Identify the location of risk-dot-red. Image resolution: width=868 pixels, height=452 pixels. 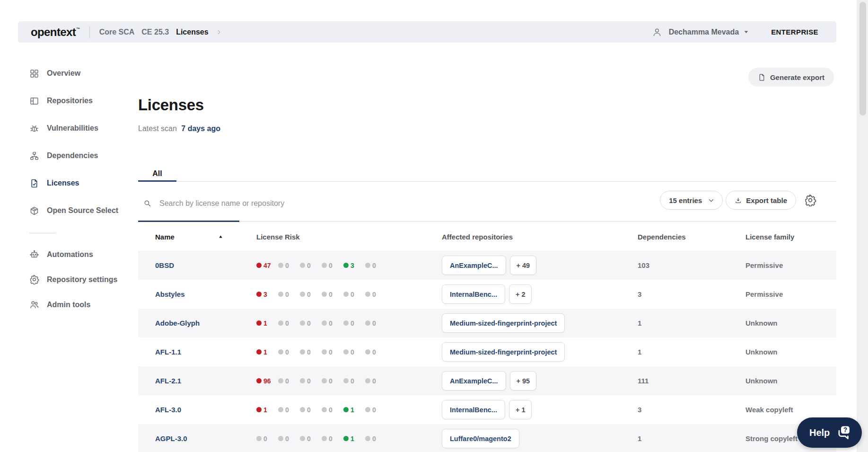
(259, 352).